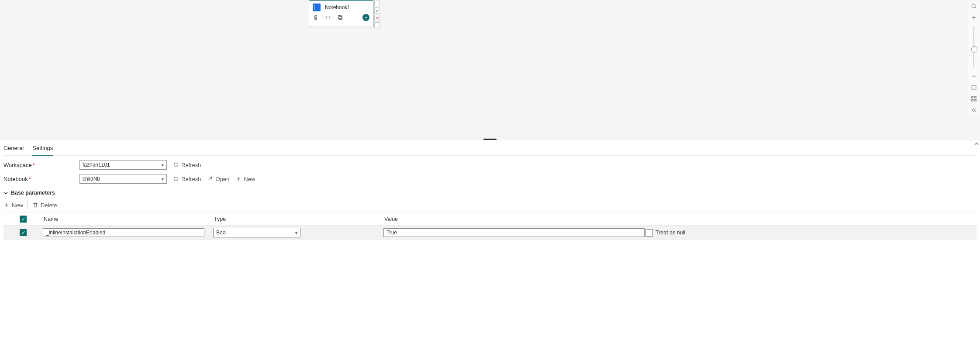 The width and height of the screenshot is (980, 352). Describe the element at coordinates (974, 99) in the screenshot. I see `auto-align-icon` at that location.